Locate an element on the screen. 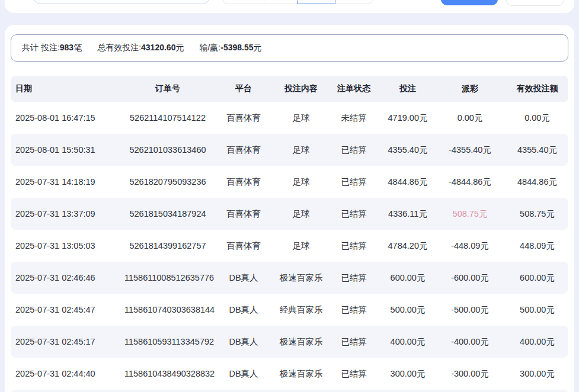  cell-order: 1158610438490328832 is located at coordinates (168, 374).